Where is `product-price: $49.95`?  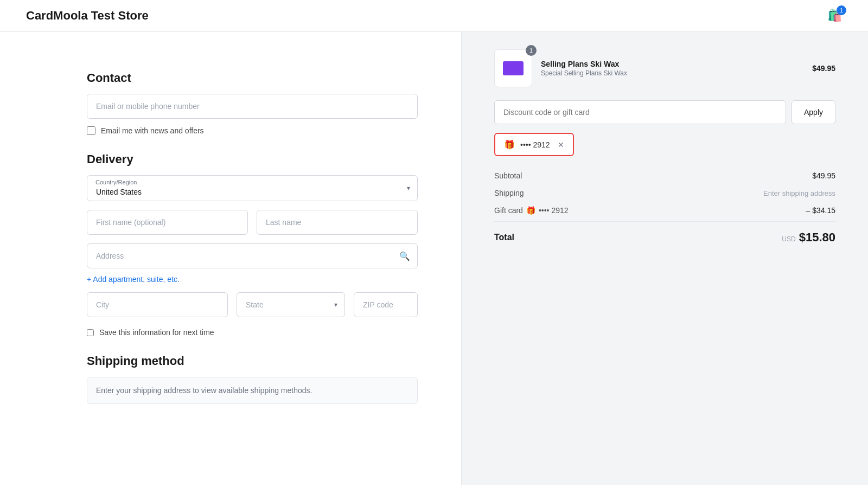 product-price: $49.95 is located at coordinates (824, 68).